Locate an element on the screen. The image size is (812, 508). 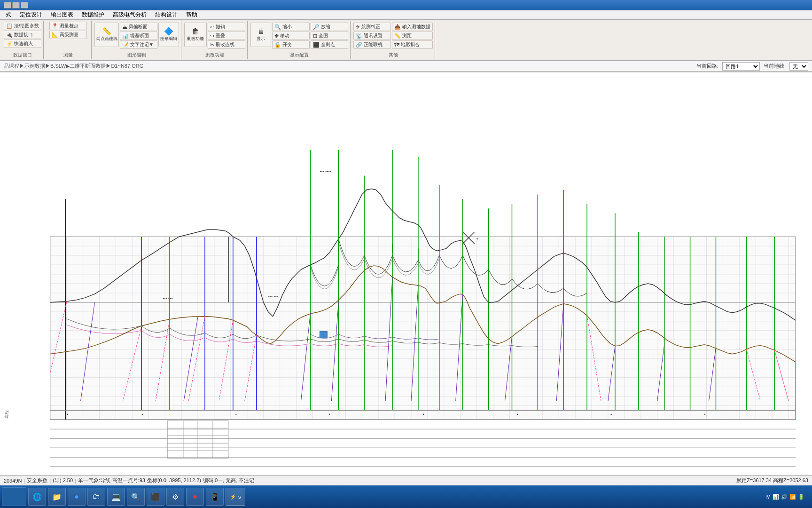
toolbar-group-style: 📋 法/绘图参数 🔌 数据接口 ⚡ 快速输入 数据接口 is located at coordinates (23, 40).